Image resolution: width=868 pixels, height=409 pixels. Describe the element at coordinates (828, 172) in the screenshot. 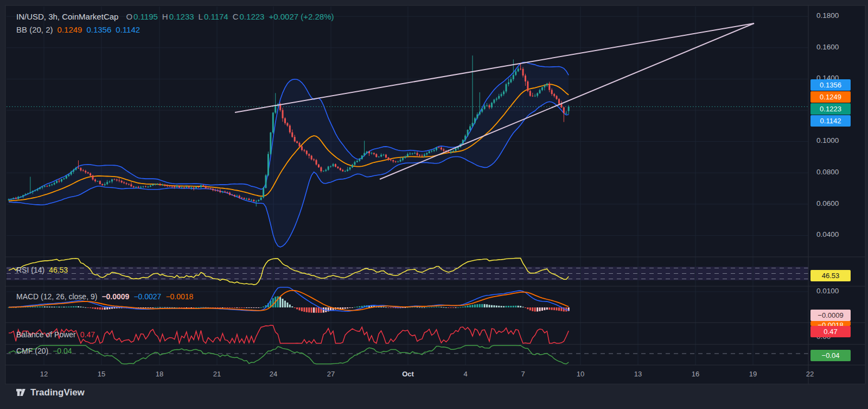

I see `price-tick-label: 0.0800` at that location.